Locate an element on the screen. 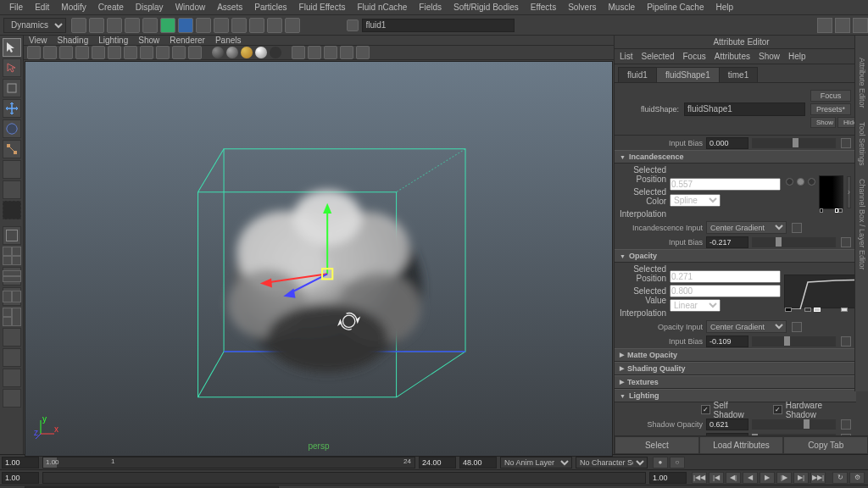 The height and width of the screenshot is (488, 868). three-pane-layout is located at coordinates (12, 317).